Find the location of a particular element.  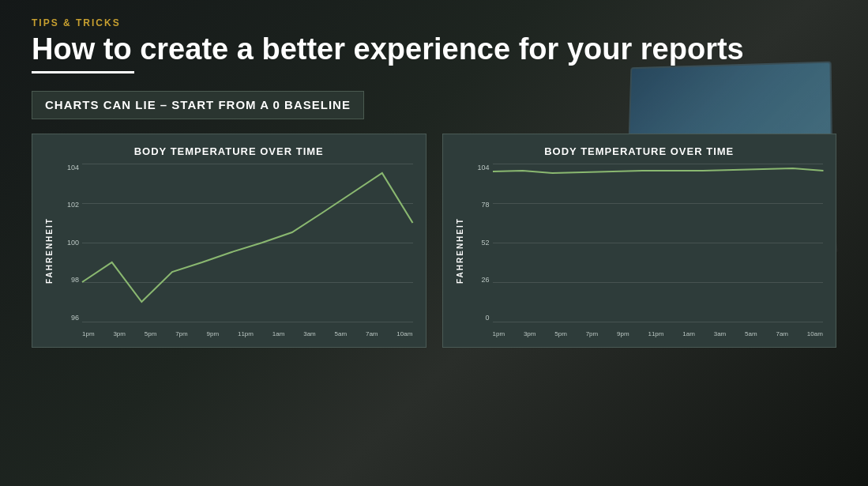

chart-right-svg is located at coordinates (659, 243).